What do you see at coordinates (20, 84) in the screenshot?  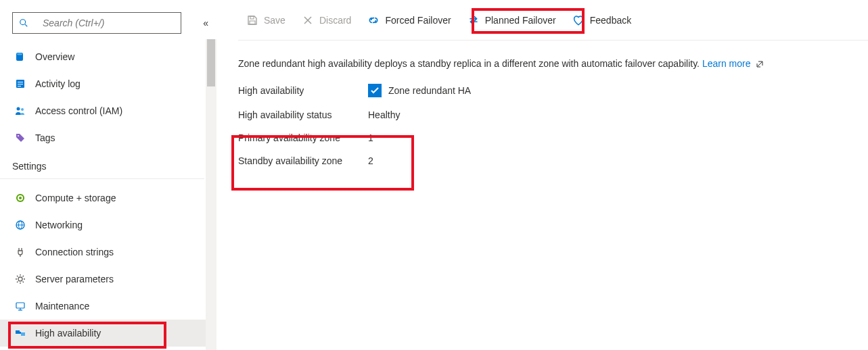 I see `log-icon` at bounding box center [20, 84].